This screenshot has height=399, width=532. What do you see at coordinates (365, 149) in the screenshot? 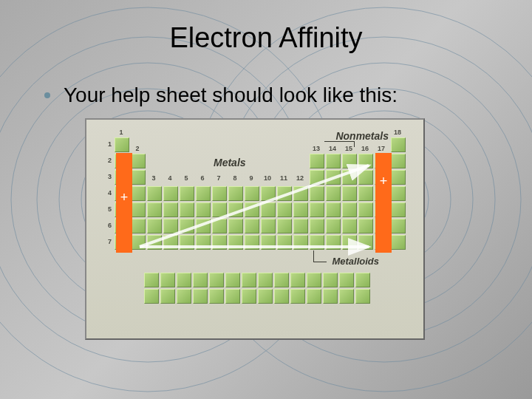
I see `col-label: 16` at bounding box center [365, 149].